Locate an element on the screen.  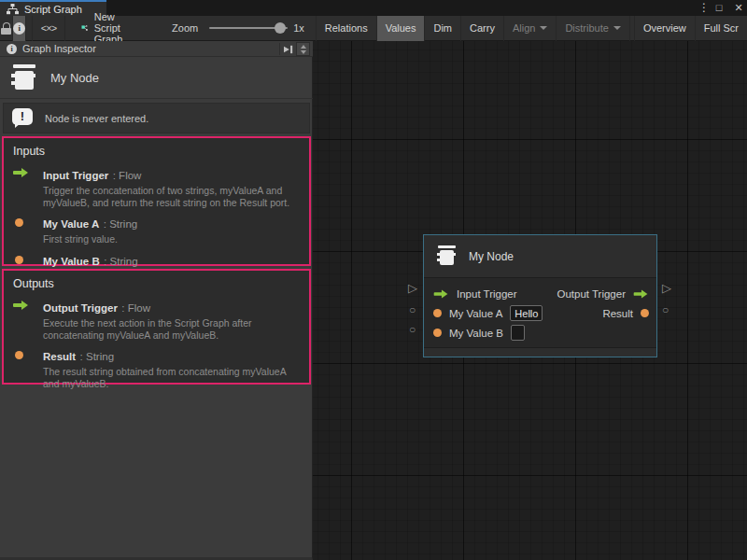
toolbar-right-group: Relations Values Dim Carry Align Distrib… is located at coordinates (531, 28).